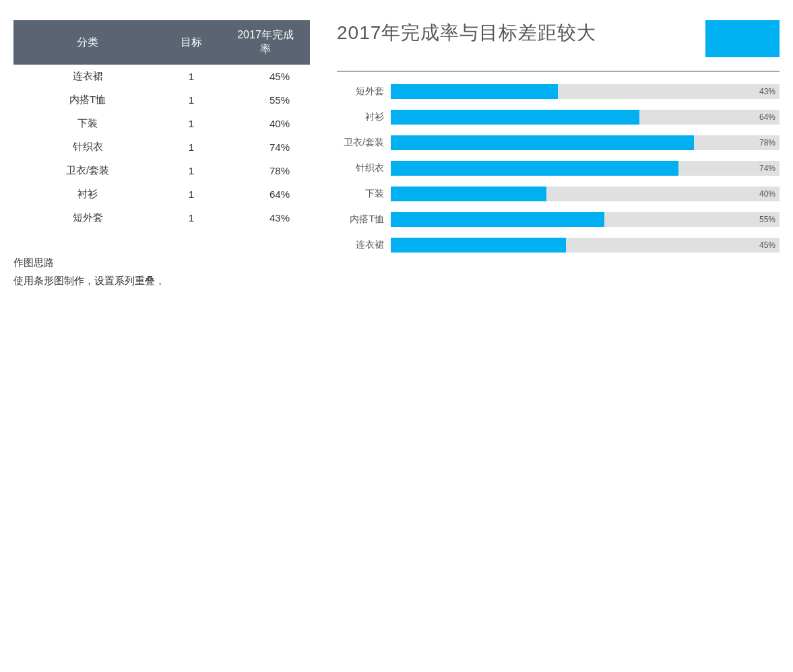  I want to click on chart-accent-box, so click(742, 39).